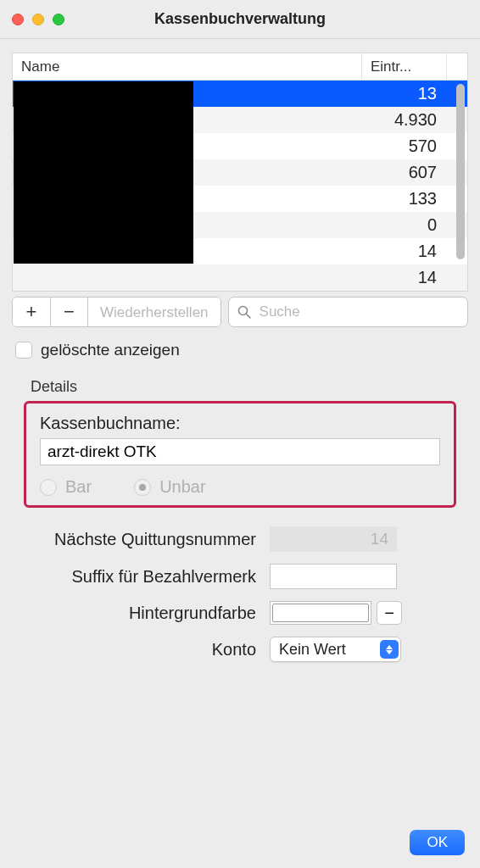  Describe the element at coordinates (348, 312) in the screenshot. I see `search-field-wrap` at that location.